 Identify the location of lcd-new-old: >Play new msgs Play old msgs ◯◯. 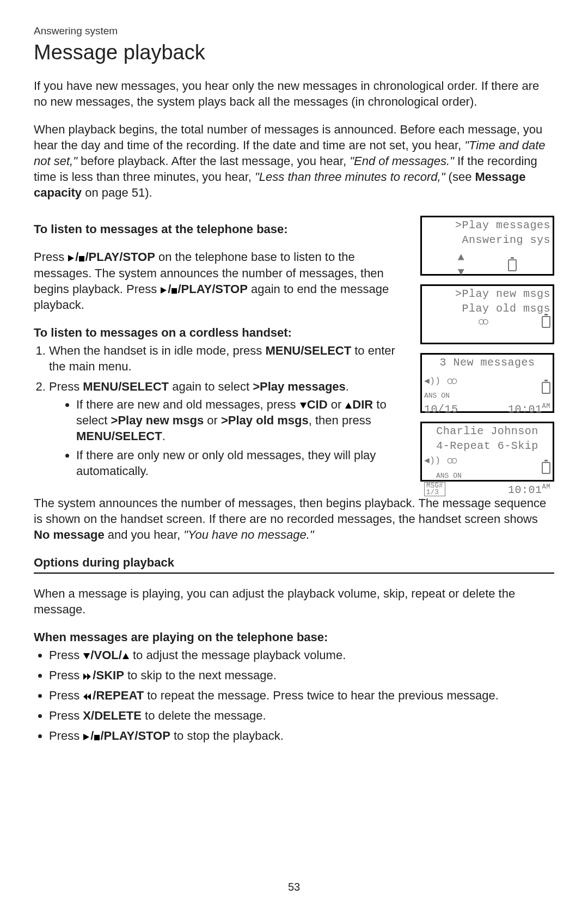
(487, 314).